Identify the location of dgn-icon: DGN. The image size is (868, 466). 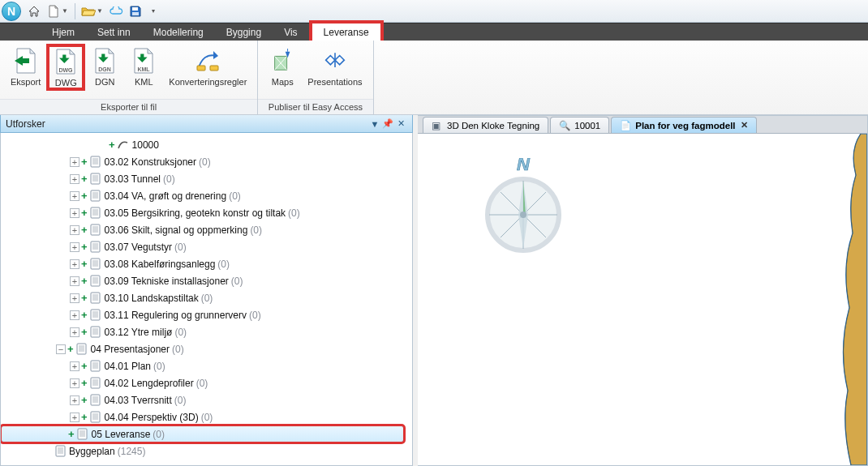
(105, 61).